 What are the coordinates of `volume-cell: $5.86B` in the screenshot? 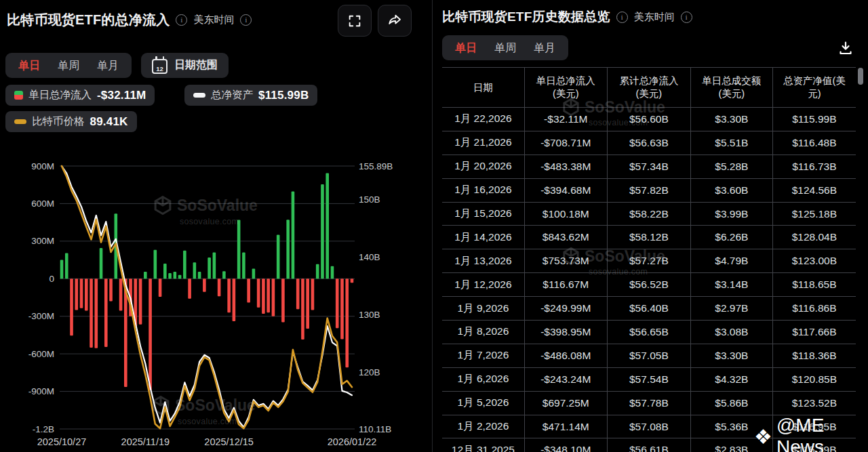 It's located at (731, 403).